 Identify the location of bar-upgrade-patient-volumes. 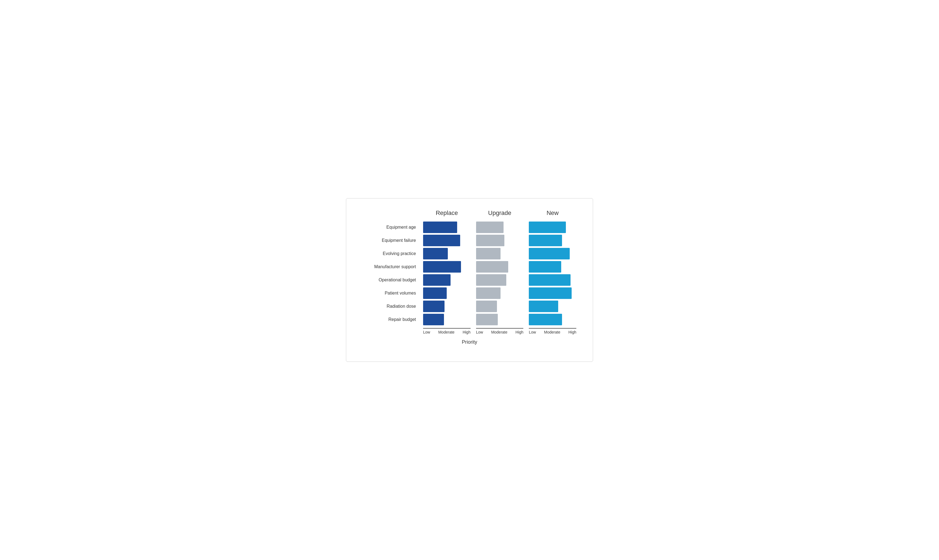
(488, 293).